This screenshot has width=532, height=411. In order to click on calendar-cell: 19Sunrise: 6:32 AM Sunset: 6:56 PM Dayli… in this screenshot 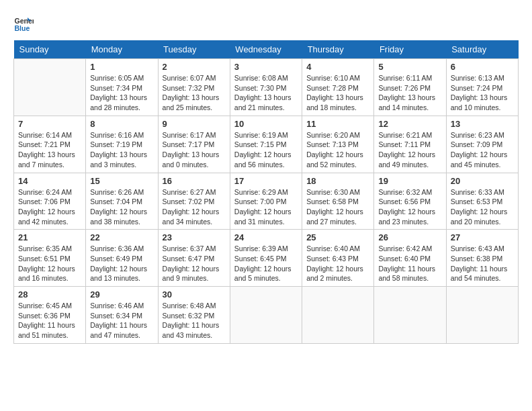, I will do `click(410, 201)`.